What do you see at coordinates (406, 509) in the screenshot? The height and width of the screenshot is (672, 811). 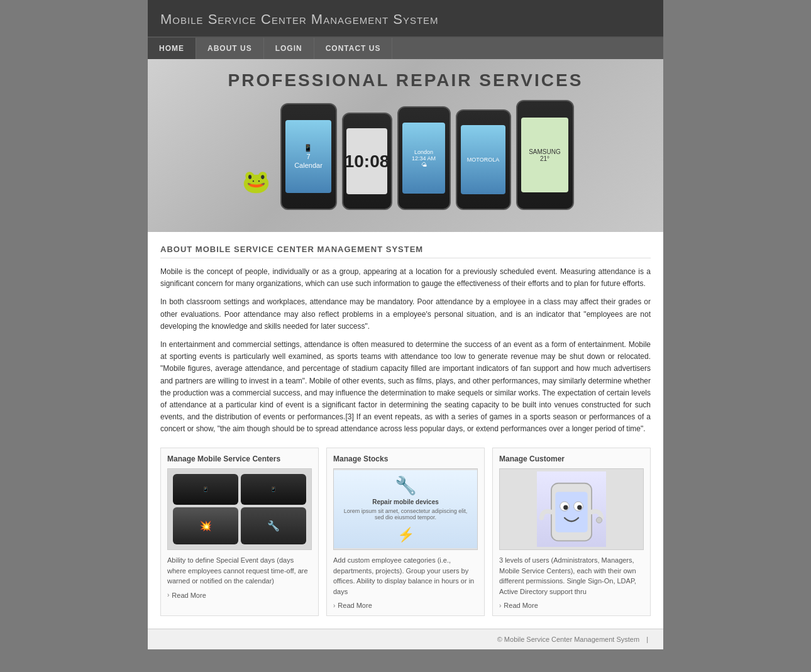 I see `repair-image: 🔧 Repair mobile devices Lorem ipsum sit …` at bounding box center [406, 509].